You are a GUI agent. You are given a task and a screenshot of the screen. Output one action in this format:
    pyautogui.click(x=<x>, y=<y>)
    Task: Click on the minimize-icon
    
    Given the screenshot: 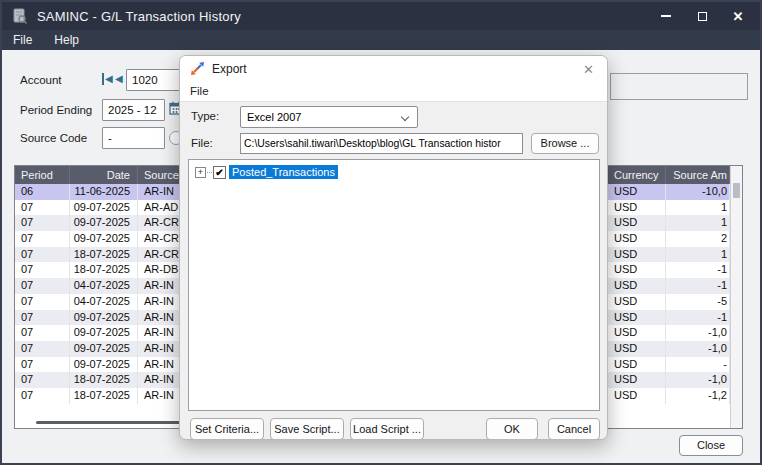 What is the action you would take?
    pyautogui.click(x=666, y=16)
    